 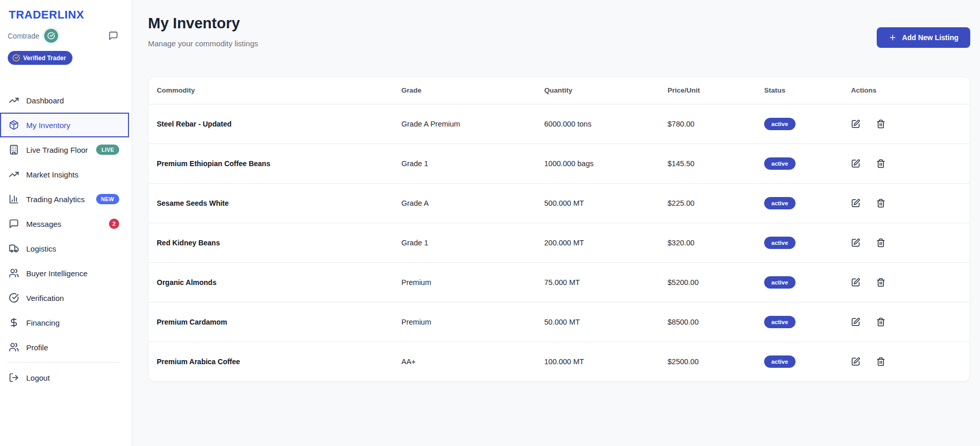 I want to click on commodity-cell: Steel Rebar - Updated, so click(x=271, y=123).